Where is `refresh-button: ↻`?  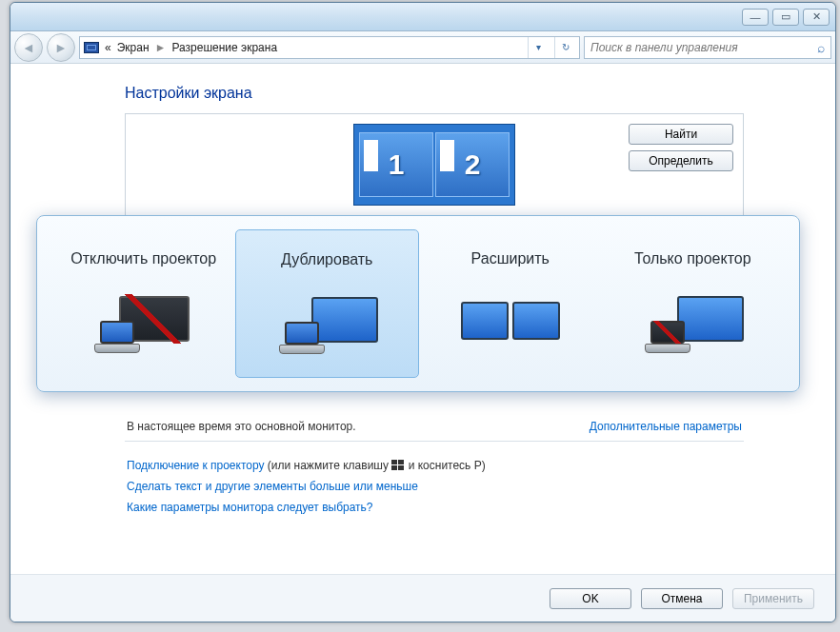 refresh-button: ↻ is located at coordinates (565, 48).